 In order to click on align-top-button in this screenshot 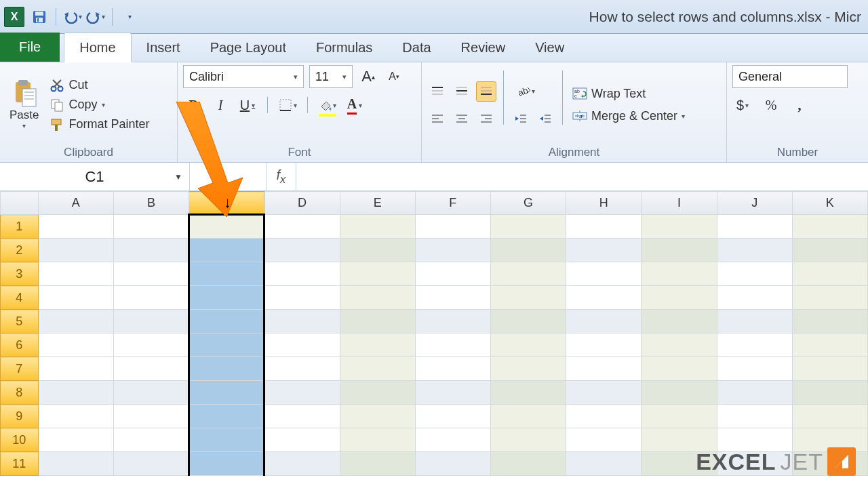, I will do `click(437, 92)`.